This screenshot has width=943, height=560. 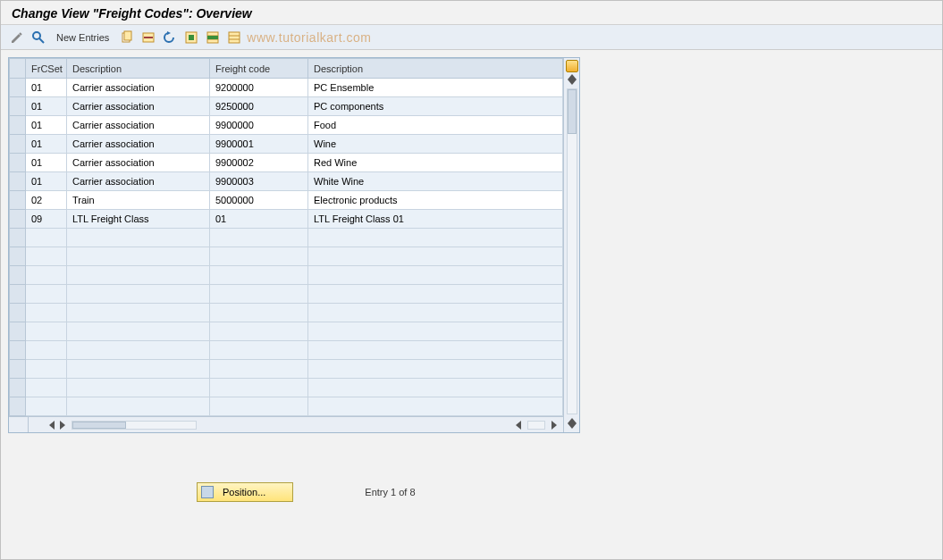 I want to click on hscroll-track-right, so click(x=536, y=425).